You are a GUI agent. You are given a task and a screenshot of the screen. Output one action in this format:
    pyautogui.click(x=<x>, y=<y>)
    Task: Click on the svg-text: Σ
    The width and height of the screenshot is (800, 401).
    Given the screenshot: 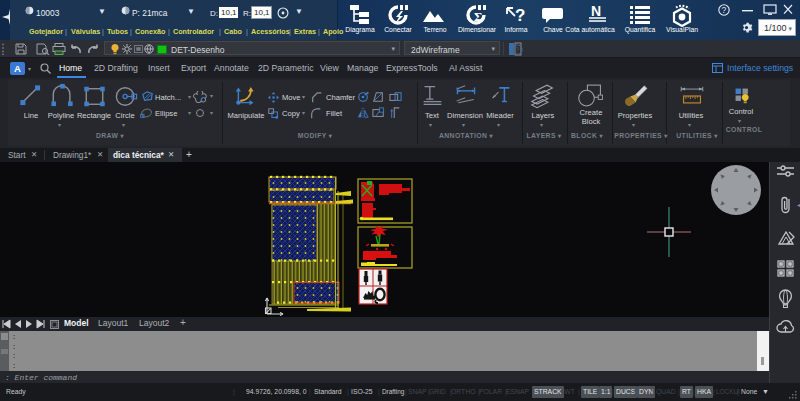 What is the action you would take?
    pyautogui.click(x=478, y=16)
    